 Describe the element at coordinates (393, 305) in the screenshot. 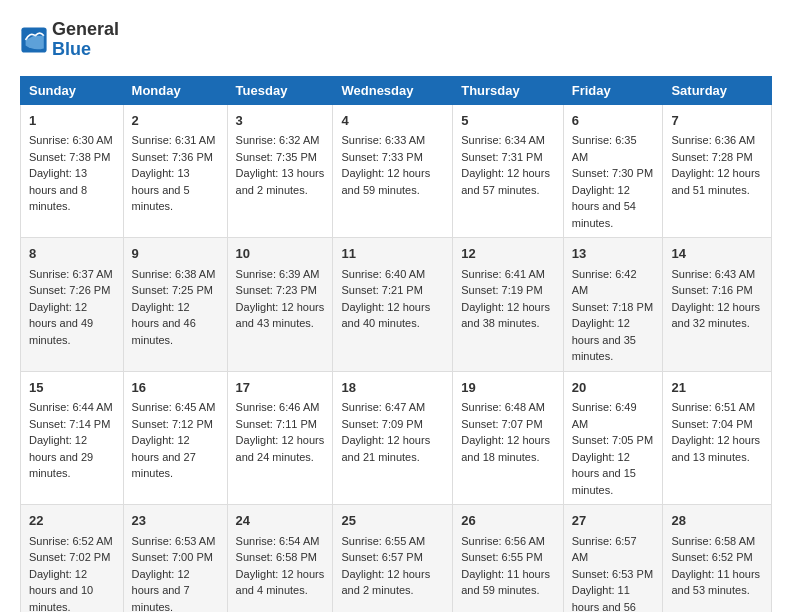

I see `calendar-cell: 11 Sunrise: 6:40 AM Sunset: 7:21 PM Dayl…` at that location.